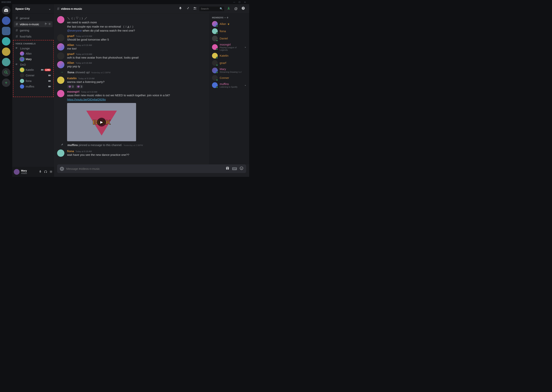 The height and width of the screenshot is (392, 552). Describe the element at coordinates (33, 91) in the screenshot. I see `channel-sidebar: Space City ⌄ #general#videos-n-music#gam…` at that location.